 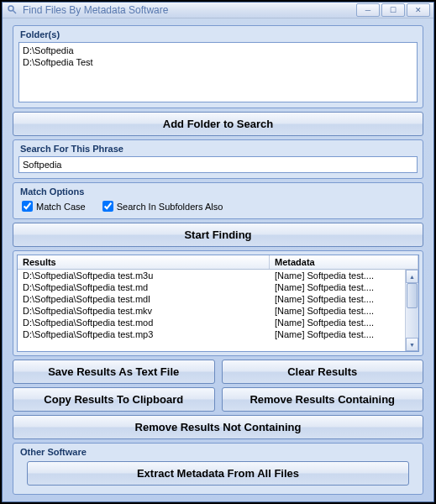 What do you see at coordinates (218, 235) in the screenshot?
I see `start-finding-button: Start Finding` at bounding box center [218, 235].